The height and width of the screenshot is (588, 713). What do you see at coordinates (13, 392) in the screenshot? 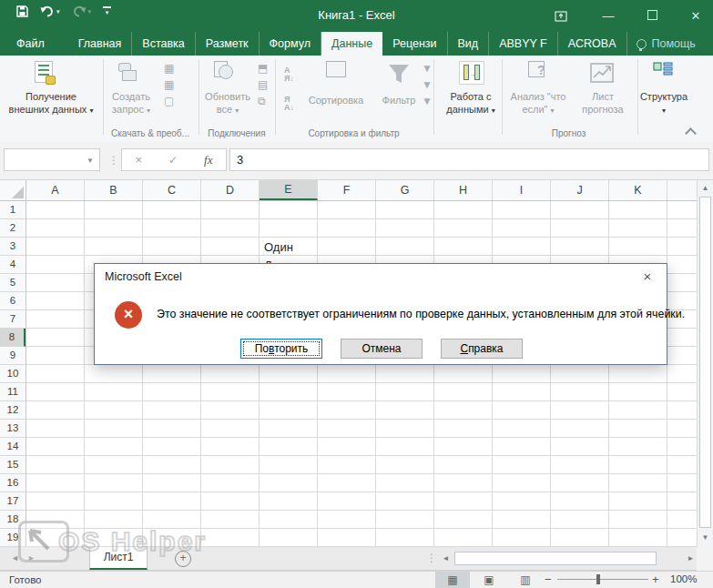
I see `row-header-11: 11` at bounding box center [13, 392].